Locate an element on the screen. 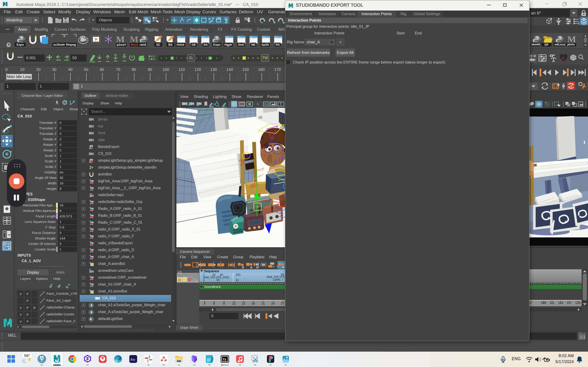  svg-text: MAYA is located at coordinates (57, 362).